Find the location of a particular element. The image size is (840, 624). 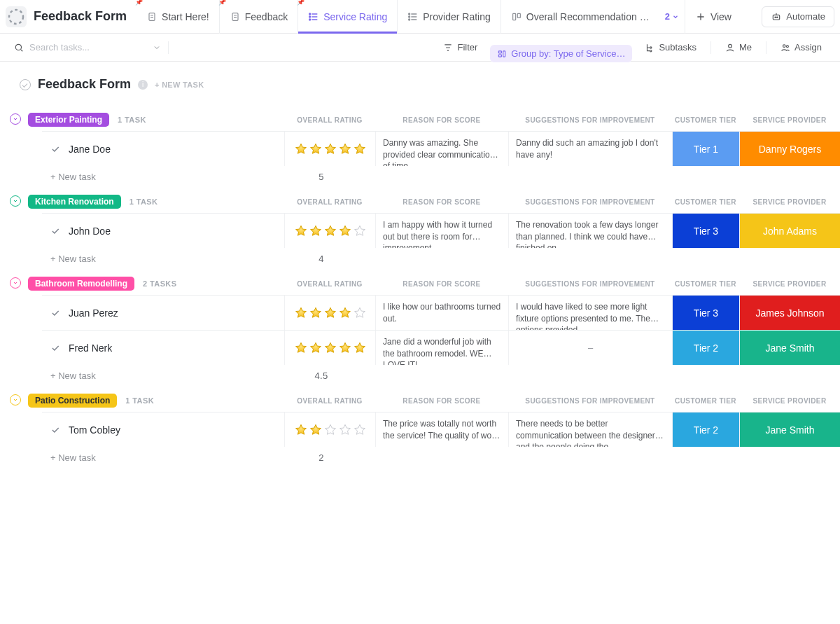

assign-button: Assign is located at coordinates (801, 48).